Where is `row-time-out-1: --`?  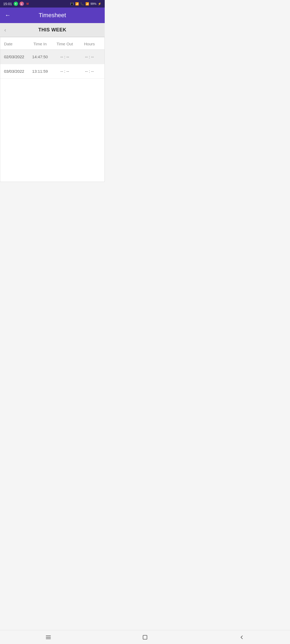
row-time-out-1: -- is located at coordinates (65, 71).